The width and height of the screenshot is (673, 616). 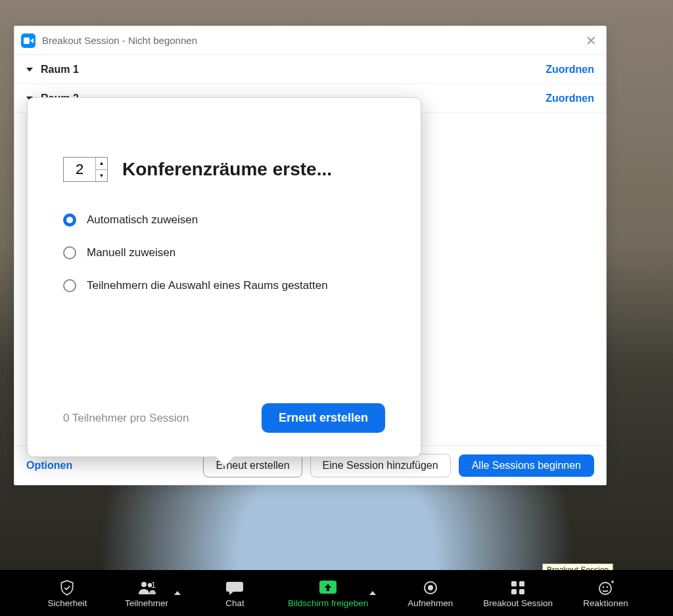 What do you see at coordinates (126, 418) in the screenshot?
I see `participants-per-session: 0 Teilnehmer pro Session` at bounding box center [126, 418].